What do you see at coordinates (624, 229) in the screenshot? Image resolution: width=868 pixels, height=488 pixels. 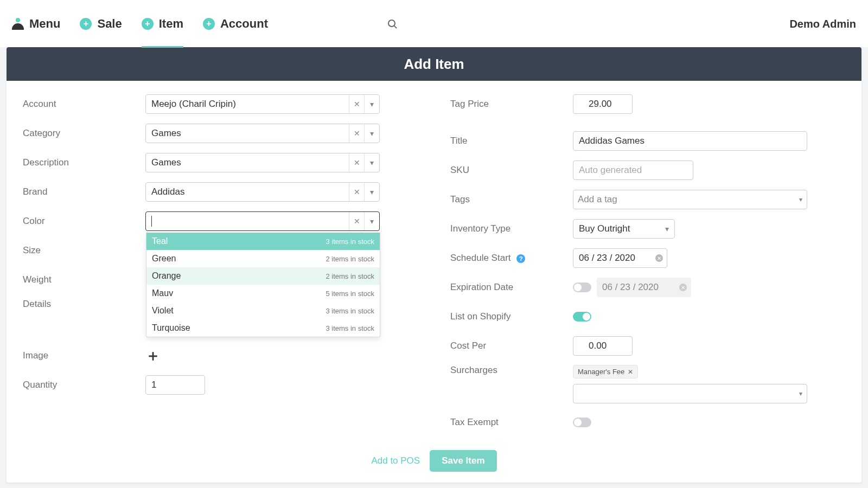 I see `inventory-type-select: Buy Outright ▾` at bounding box center [624, 229].